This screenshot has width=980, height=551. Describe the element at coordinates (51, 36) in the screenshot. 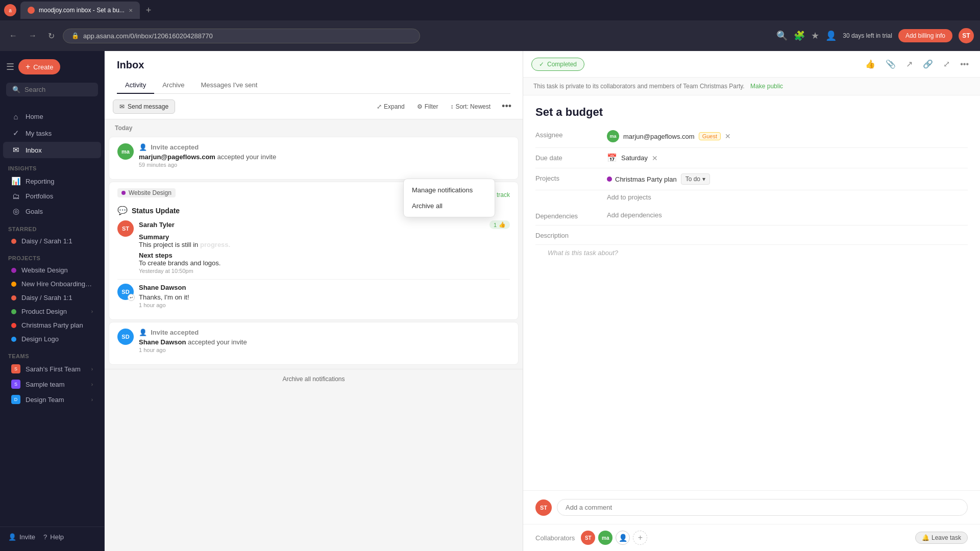

I see `refresh-btn: ↻` at that location.